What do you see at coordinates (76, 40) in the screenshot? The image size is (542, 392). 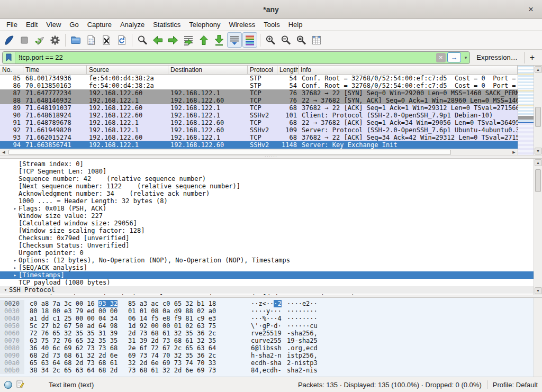 I see `open-file-button` at bounding box center [76, 40].